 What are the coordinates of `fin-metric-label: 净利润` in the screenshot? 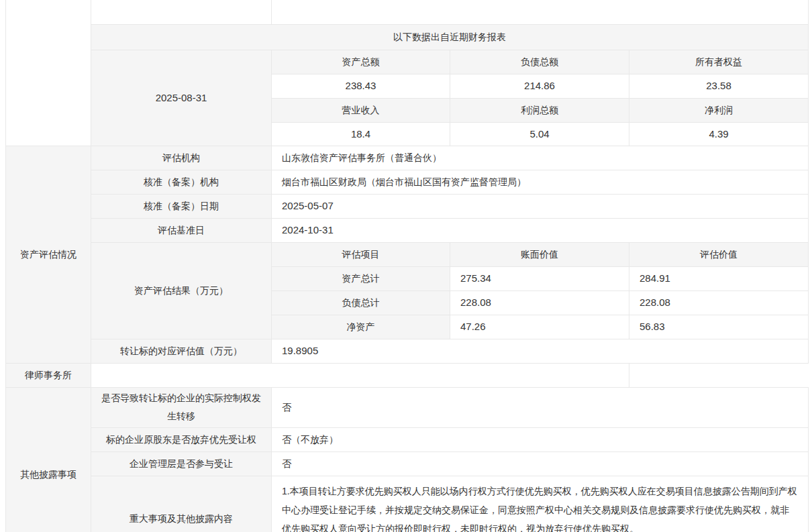 It's located at (719, 110).